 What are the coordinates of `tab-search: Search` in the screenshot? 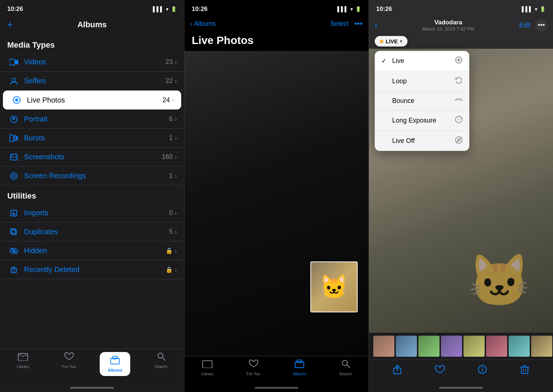 It's located at (162, 364).